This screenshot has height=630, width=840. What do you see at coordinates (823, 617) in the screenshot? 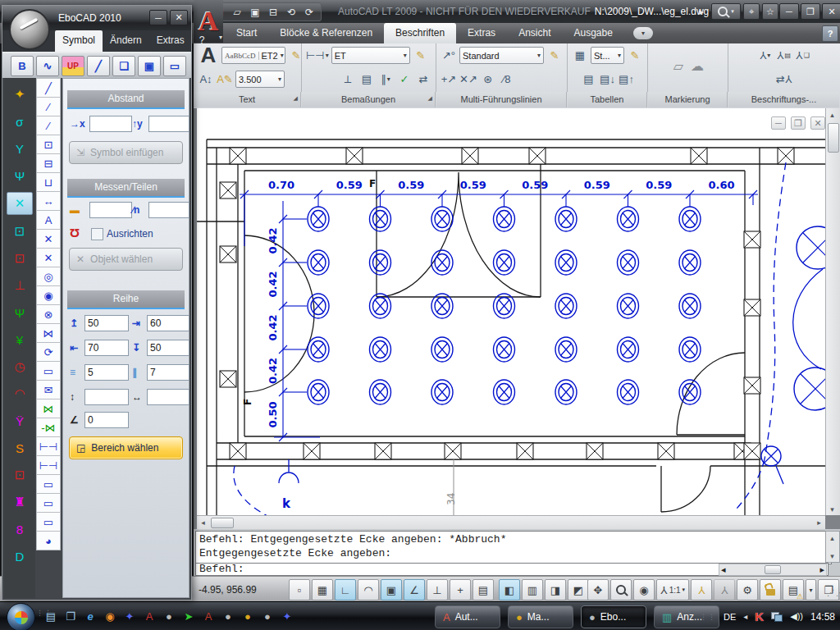
I see `clock: 14:58` at bounding box center [823, 617].